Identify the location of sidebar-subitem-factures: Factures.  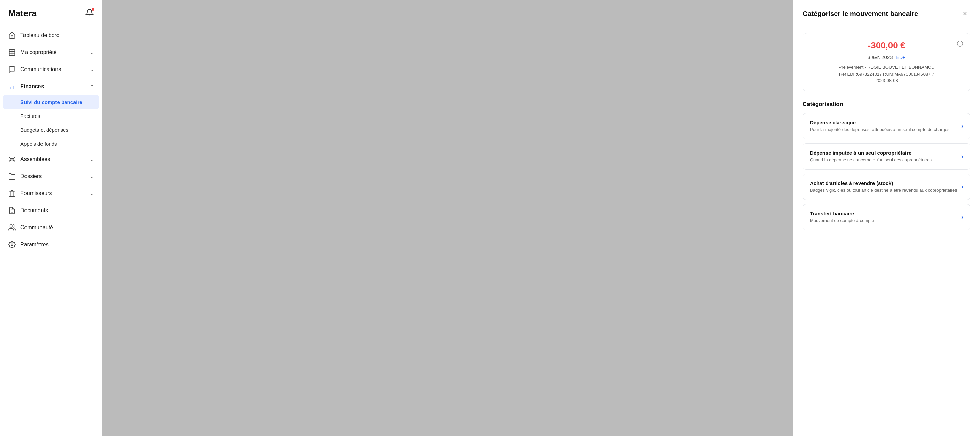
(51, 116).